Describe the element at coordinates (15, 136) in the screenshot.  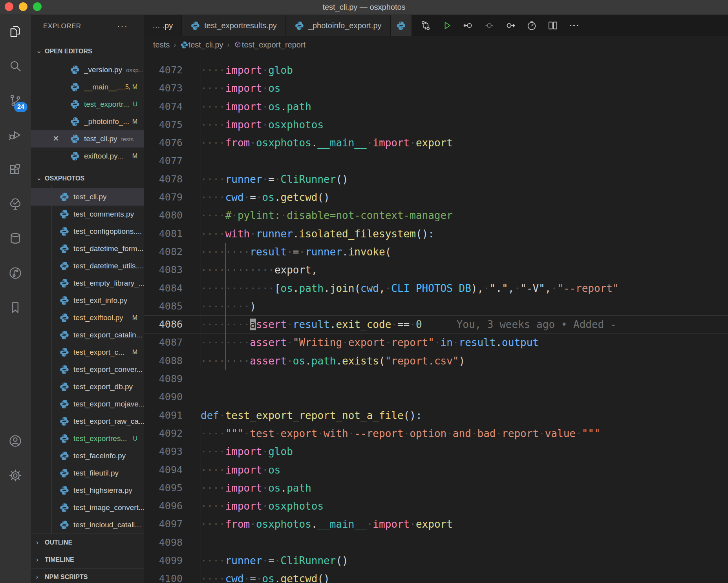
I see `activity-item-run-debug` at that location.